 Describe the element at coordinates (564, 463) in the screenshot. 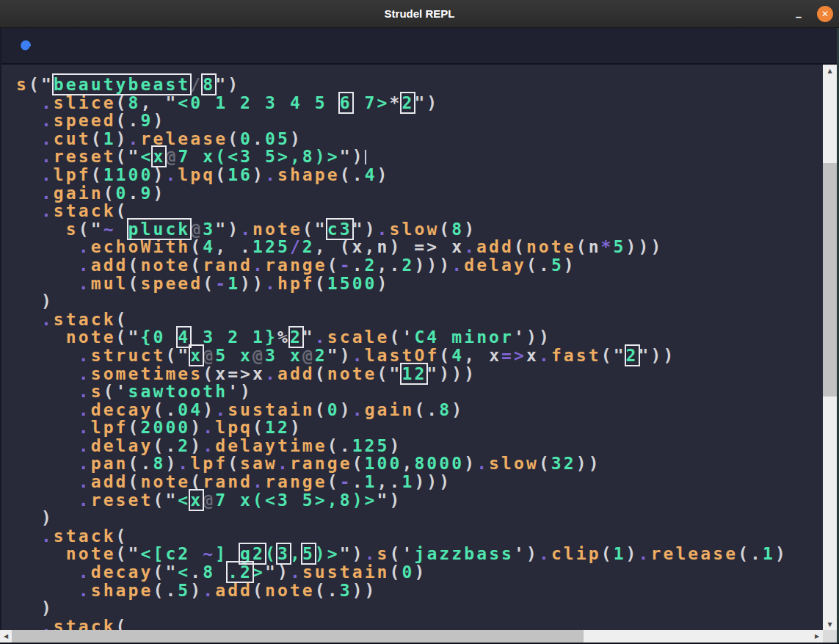

I see `code-token: 32` at that location.